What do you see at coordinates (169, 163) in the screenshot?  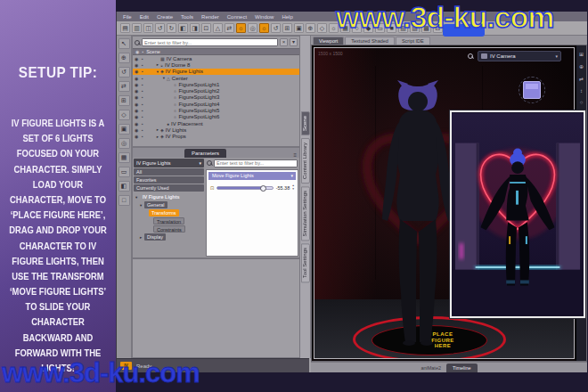 I see `node-selector-dropdown: IV Figure Lights ▾` at bounding box center [169, 163].